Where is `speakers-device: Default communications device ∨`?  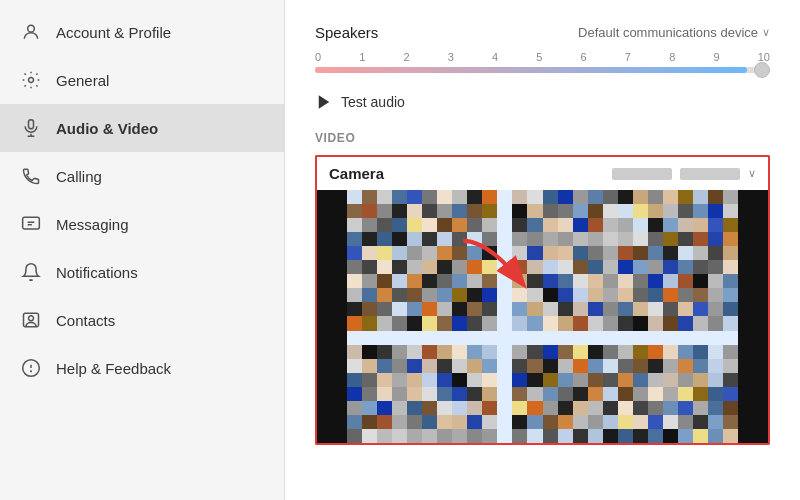 speakers-device: Default communications device ∨ is located at coordinates (674, 32).